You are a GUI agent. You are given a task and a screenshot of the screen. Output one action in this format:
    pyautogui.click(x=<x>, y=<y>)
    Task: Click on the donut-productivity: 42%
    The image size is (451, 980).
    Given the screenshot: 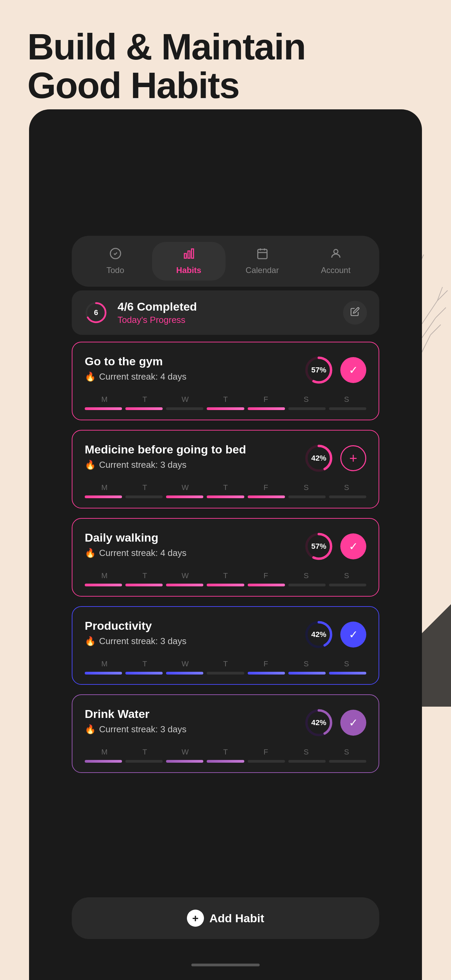 What is the action you would take?
    pyautogui.click(x=319, y=635)
    